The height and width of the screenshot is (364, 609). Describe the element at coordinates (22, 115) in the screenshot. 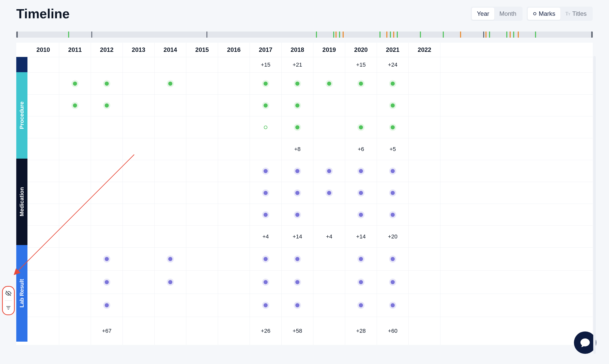

I see `section-label-procedure: Procedure` at that location.